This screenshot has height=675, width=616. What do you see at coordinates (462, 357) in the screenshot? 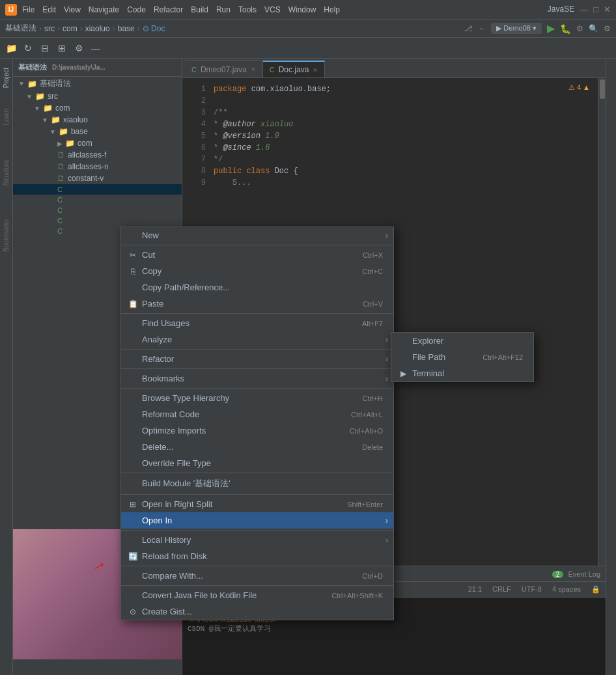
I see `submenu-item-filepath: File PathCtrl+Alt+F12` at bounding box center [462, 357].